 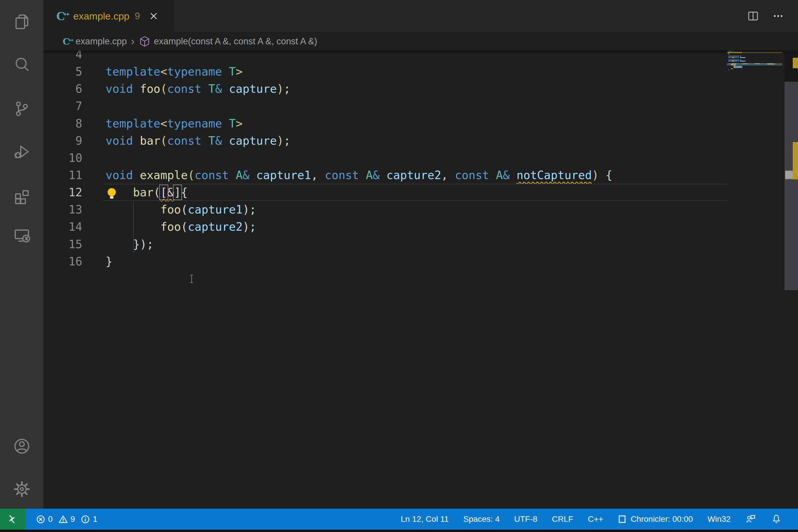 What do you see at coordinates (192, 279) in the screenshot?
I see `mouse-ibeam-cursor` at bounding box center [192, 279].